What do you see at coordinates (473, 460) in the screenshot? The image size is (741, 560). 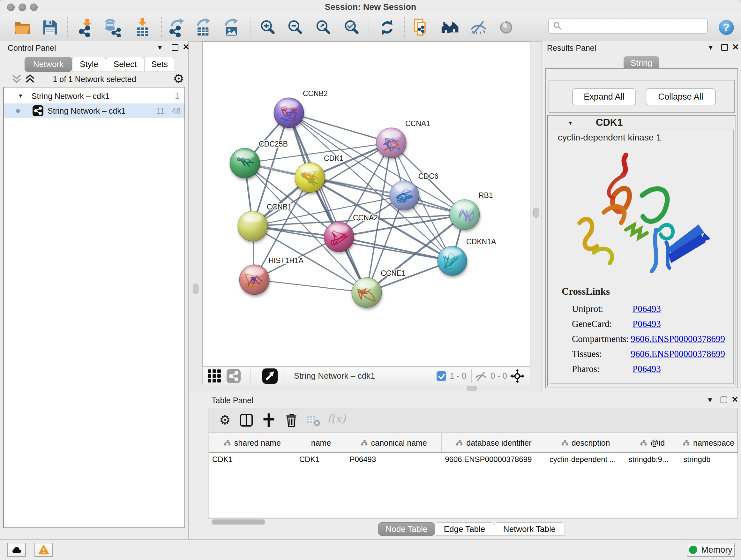 I see `table-row: CDK1CDK1P064939606.ENSP00000378699cyclin…` at bounding box center [473, 460].